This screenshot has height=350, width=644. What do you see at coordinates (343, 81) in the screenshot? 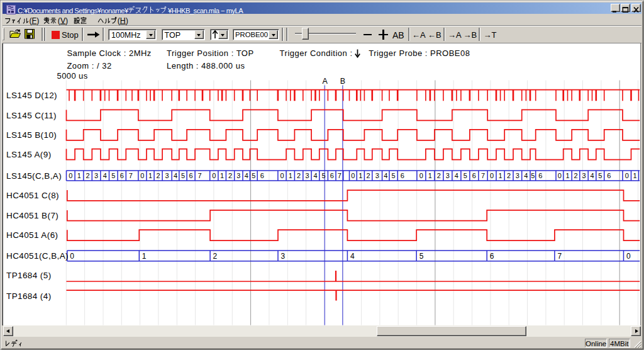
I see `svg-text: B` at bounding box center [343, 81].